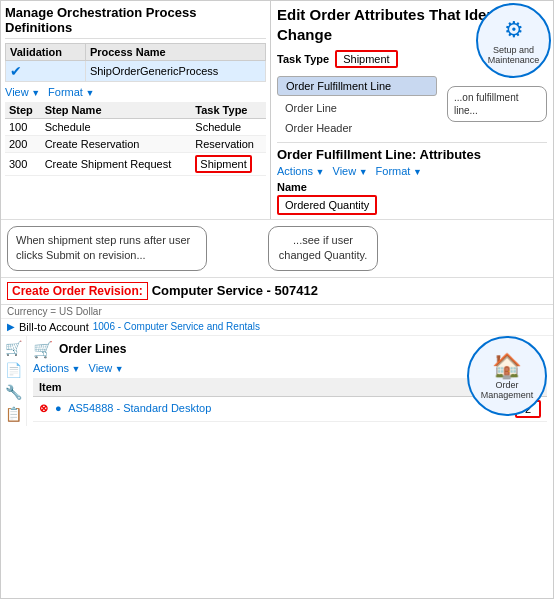  I want to click on order-lines-title: 🛒 Order Lines, so click(290, 350).